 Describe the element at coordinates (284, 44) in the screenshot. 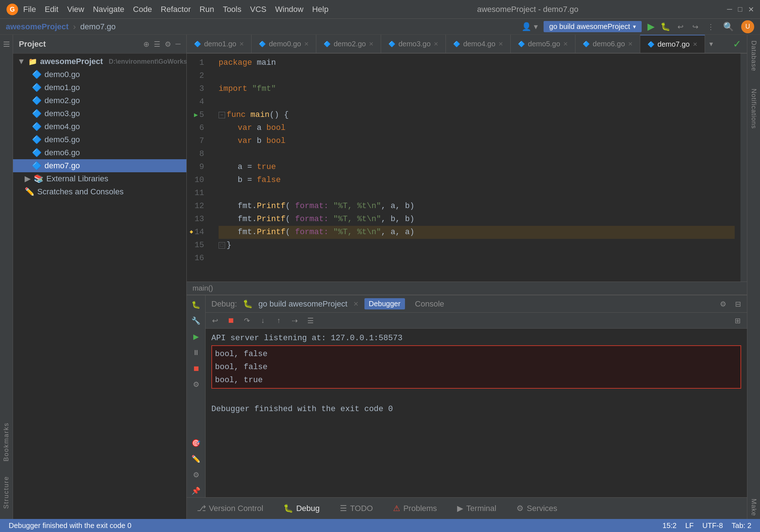

I see `tab-demo0: 🔷 demo0.go ✕` at that location.